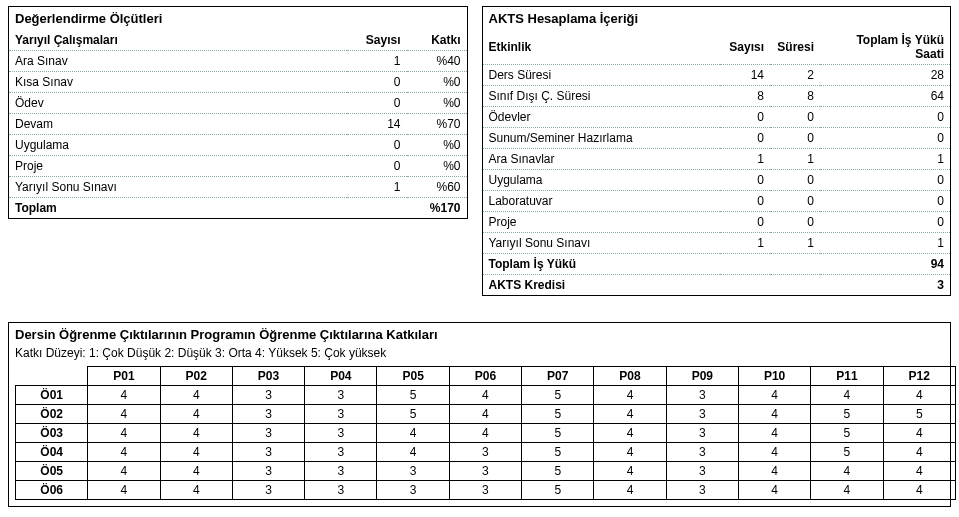  I want to click on eval-row-label: Ara Sınav, so click(178, 62).